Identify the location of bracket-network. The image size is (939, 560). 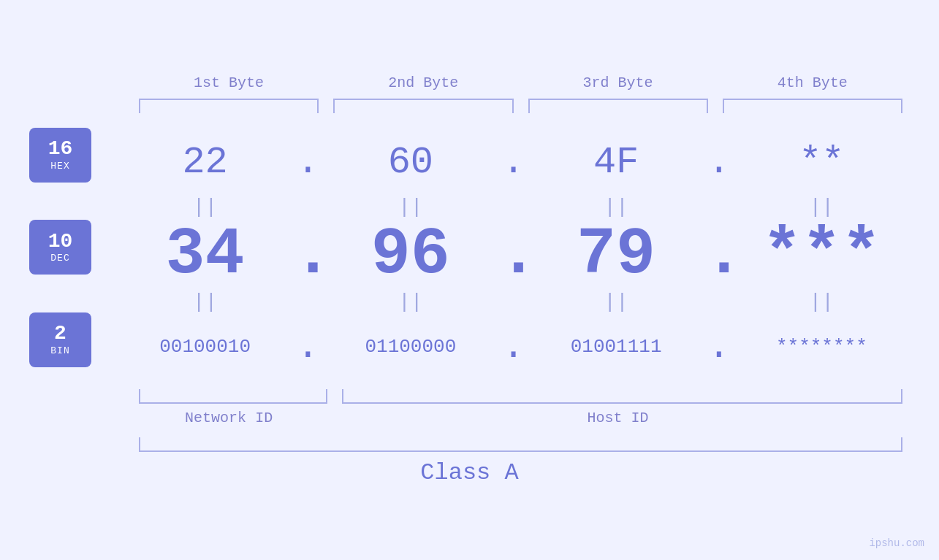
(233, 396).